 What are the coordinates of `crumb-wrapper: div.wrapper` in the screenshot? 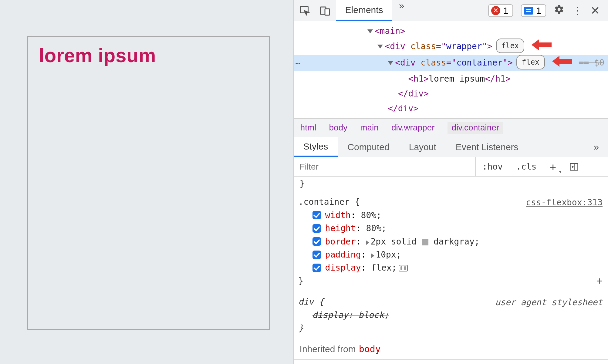 It's located at (413, 128).